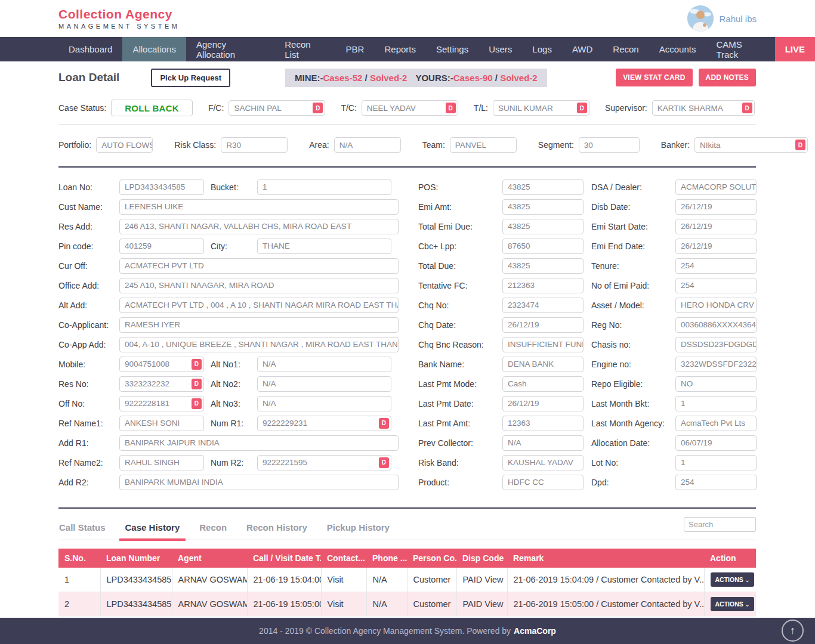 The image size is (815, 644). I want to click on nav-tab-recon: Recon, so click(625, 49).